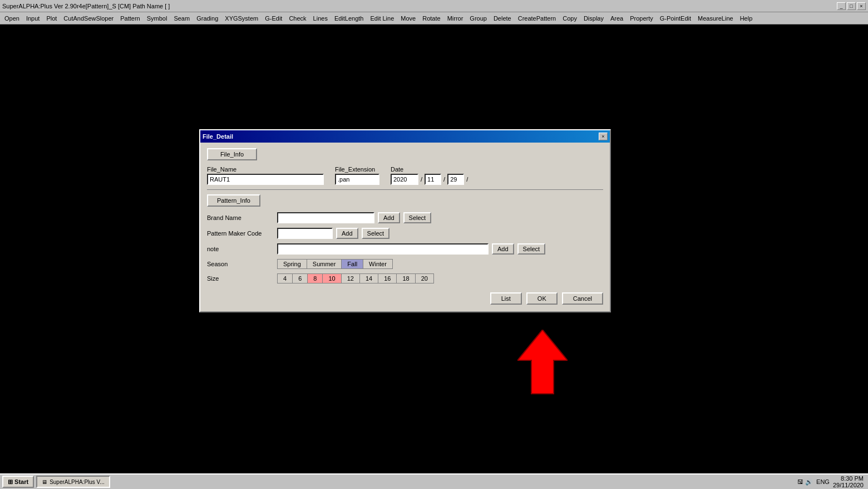 The height and width of the screenshot is (489, 868). I want to click on size-table: 4 6 8 10 12 14 16 18 20, so click(356, 278).